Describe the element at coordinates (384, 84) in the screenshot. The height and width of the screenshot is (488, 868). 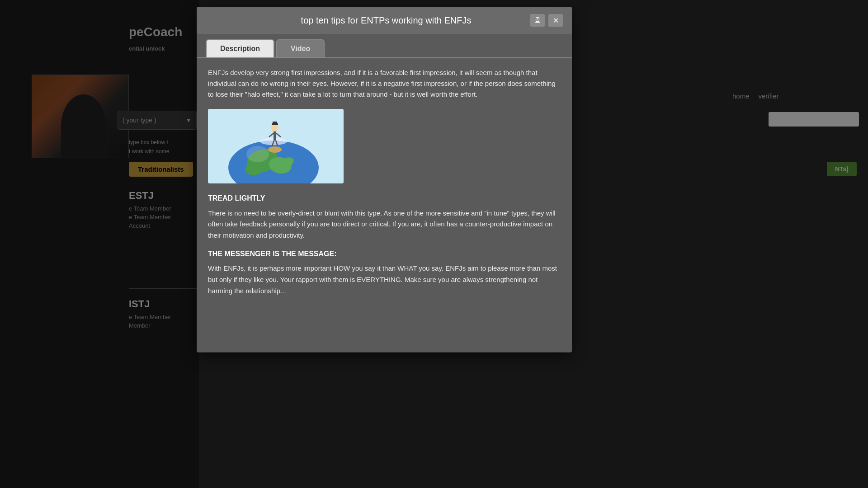
I see `intro-paragraph: ENFJs develop very strong first impressi…` at that location.